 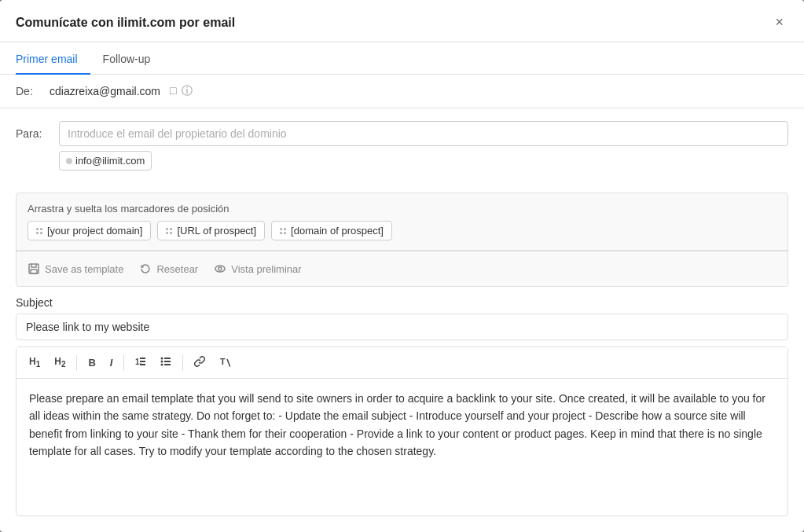 I want to click on tab-primer-email: Primer email, so click(x=53, y=59).